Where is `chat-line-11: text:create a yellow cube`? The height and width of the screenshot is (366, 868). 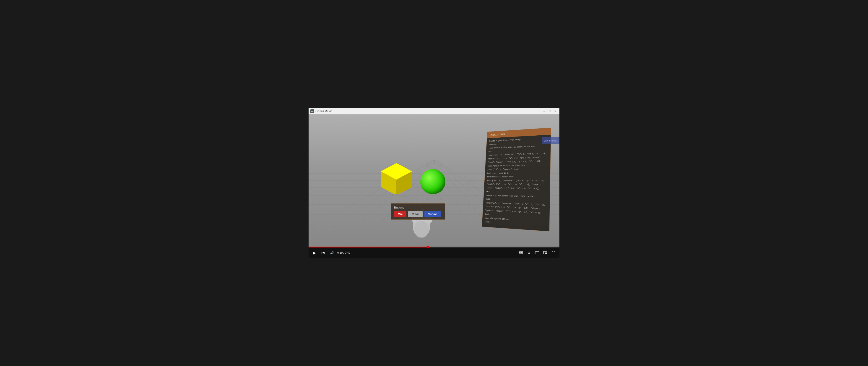 chat-line-11: text:create a yellow cube is located at coordinates (517, 177).